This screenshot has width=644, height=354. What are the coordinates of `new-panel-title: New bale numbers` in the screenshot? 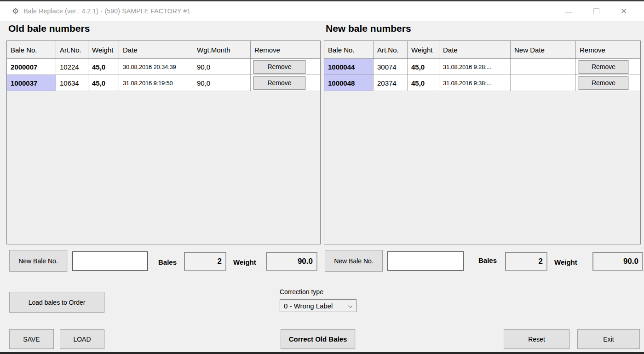 It's located at (368, 29).